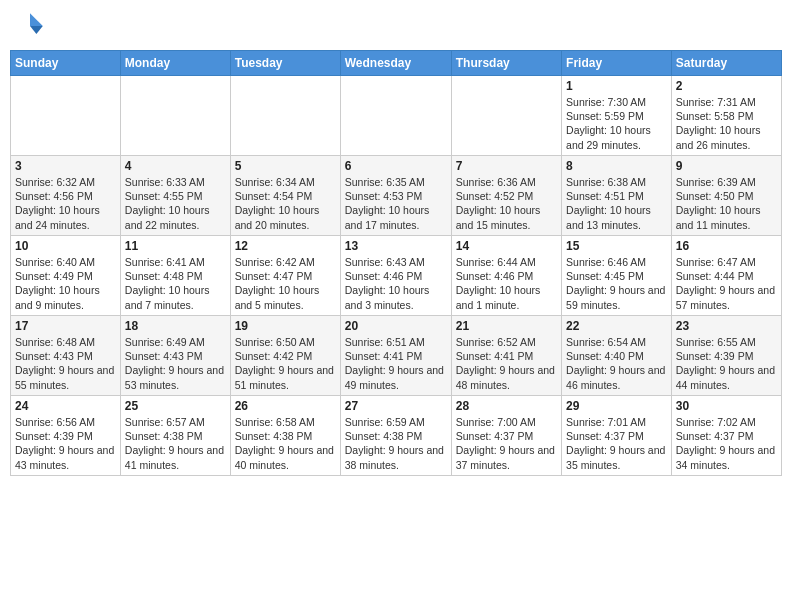 The image size is (792, 612). I want to click on day-info: Sunrise: 6:59 AM Sunset: 4:38 PM Dayligh…, so click(396, 444).